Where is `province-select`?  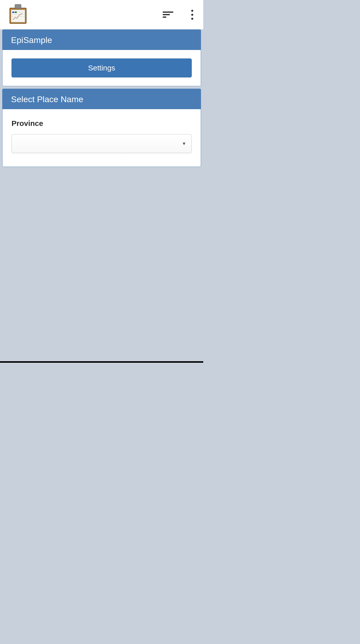 province-select is located at coordinates (102, 144).